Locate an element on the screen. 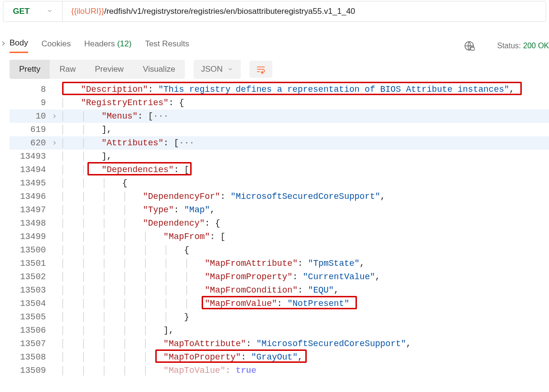  code-line: 8│ "Description": "This registry defines… is located at coordinates (279, 89).